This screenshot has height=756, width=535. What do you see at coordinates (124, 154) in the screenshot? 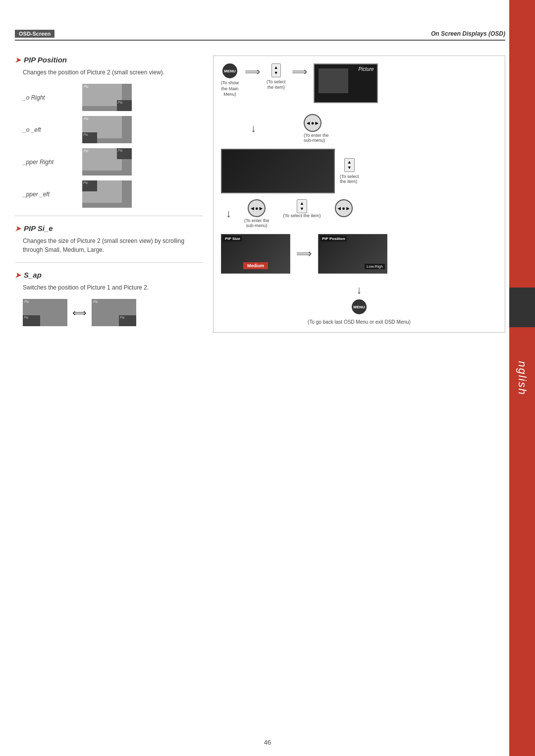
I see `pic-small-ur: Pic` at bounding box center [124, 154].